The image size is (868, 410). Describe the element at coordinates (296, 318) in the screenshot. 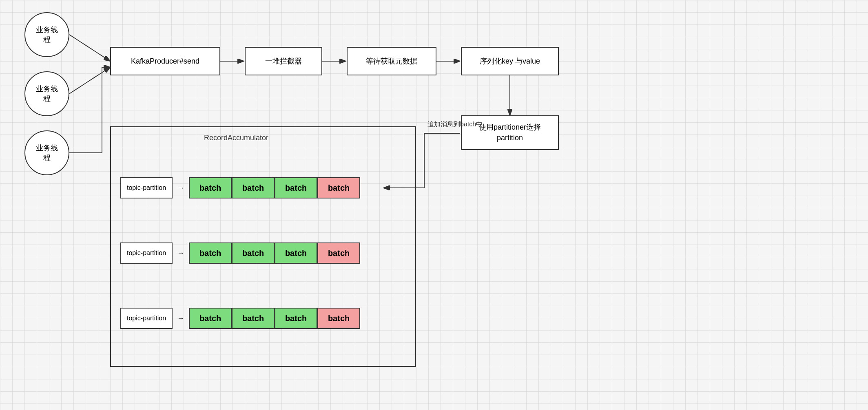

I see `batch-box-3-3: batch` at that location.